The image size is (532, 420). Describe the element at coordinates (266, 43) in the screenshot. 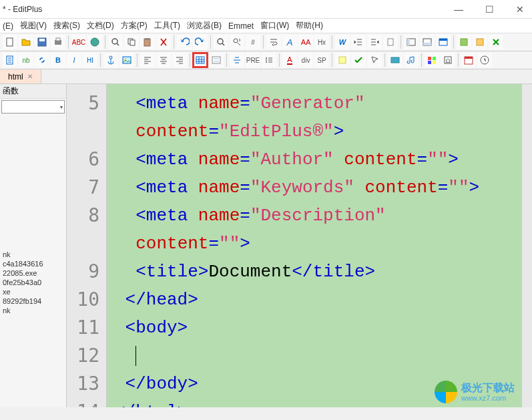

I see `toolbar-main: ABC # A AA Hx W` at that location.